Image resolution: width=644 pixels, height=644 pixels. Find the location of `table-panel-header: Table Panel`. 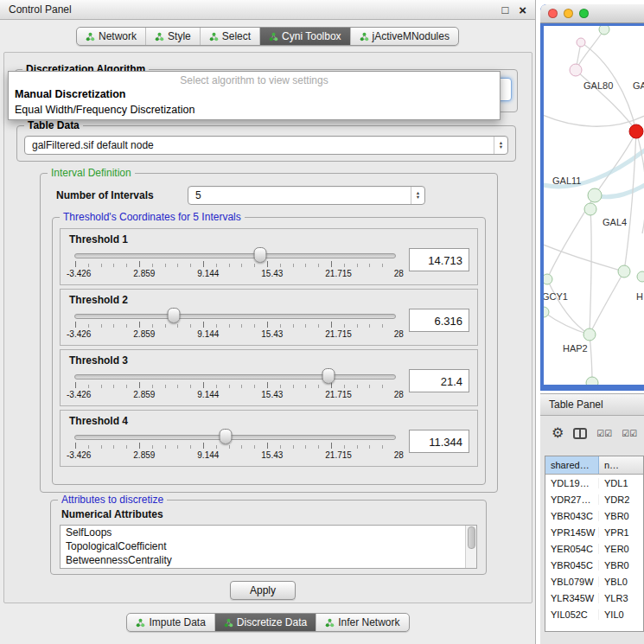

table-panel-header: Table Panel is located at coordinates (592, 405).